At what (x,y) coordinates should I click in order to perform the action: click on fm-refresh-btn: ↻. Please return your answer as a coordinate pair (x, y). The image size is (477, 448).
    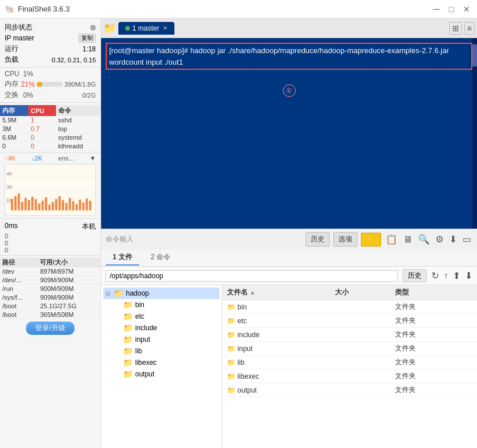
    Looking at the image, I should click on (435, 276).